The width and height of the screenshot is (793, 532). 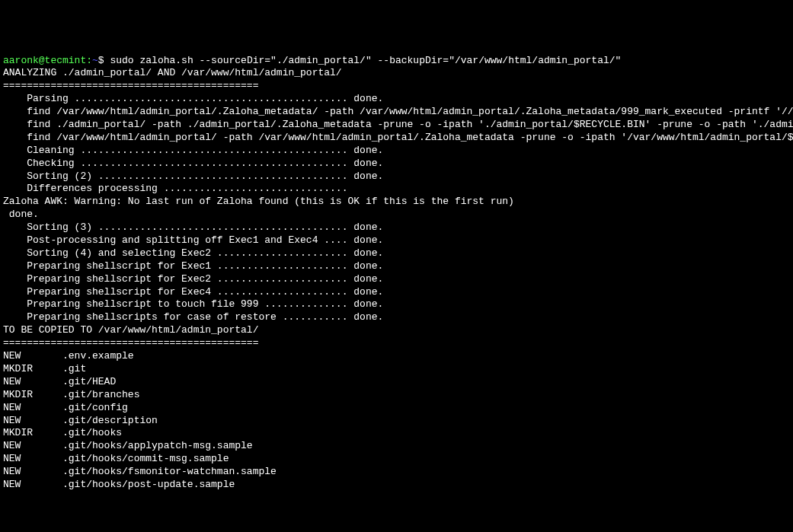 What do you see at coordinates (396, 215) in the screenshot?
I see `output-line: done.` at bounding box center [396, 215].